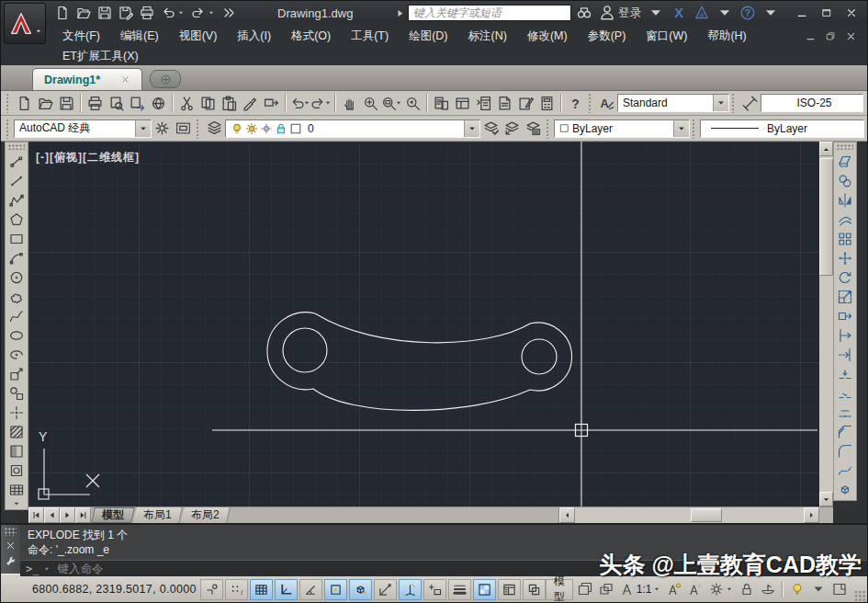  What do you see at coordinates (812, 515) in the screenshot?
I see `scroll-right-button` at bounding box center [812, 515].